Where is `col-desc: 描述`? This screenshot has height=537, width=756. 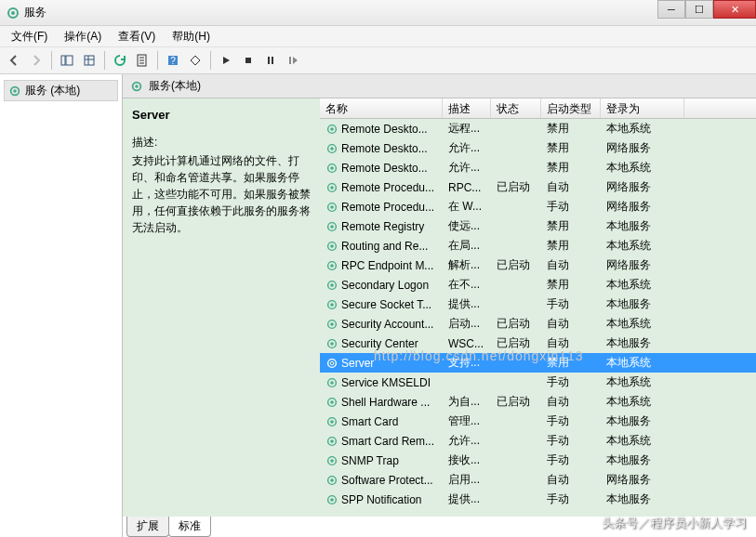
col-desc: 描述 is located at coordinates (467, 108).